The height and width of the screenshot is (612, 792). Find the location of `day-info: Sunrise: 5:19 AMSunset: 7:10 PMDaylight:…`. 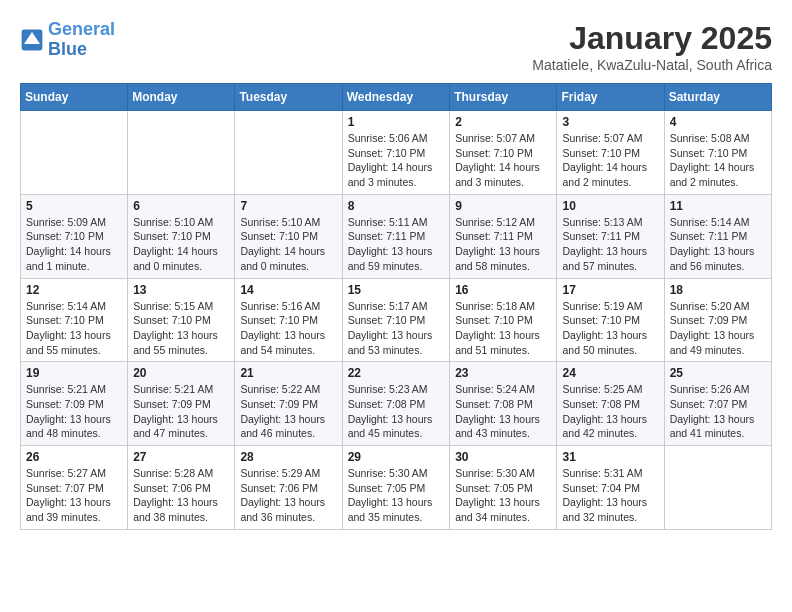

day-info: Sunrise: 5:19 AMSunset: 7:10 PMDaylight:… is located at coordinates (610, 328).